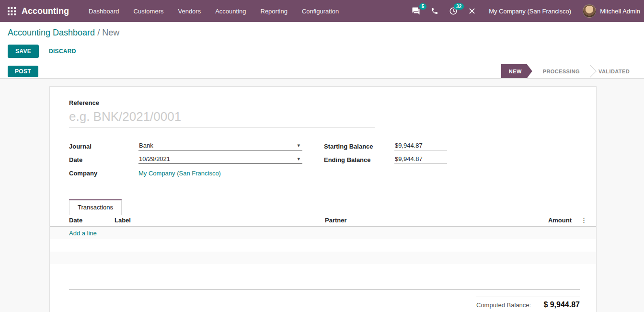 The width and height of the screenshot is (644, 312). I want to click on starting-balance-input: $9,944.87, so click(421, 146).